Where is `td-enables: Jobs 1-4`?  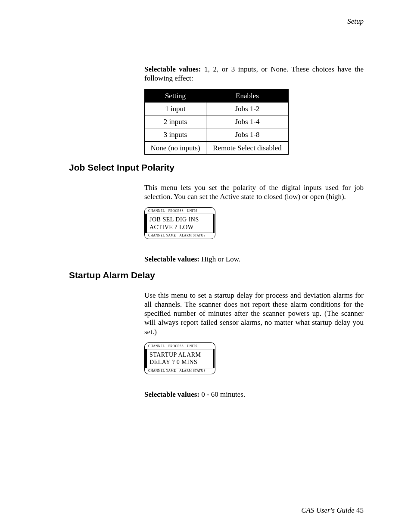 td-enables: Jobs 1-4 is located at coordinates (247, 122).